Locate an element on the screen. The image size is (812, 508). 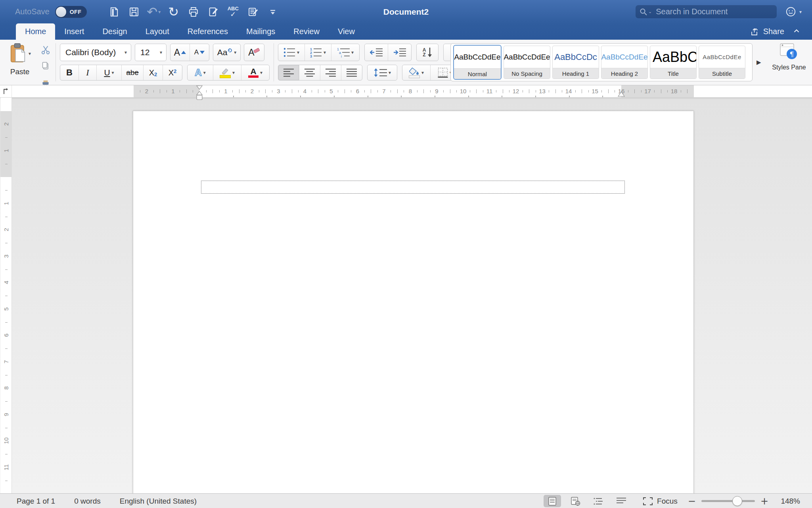
search-input is located at coordinates (714, 12).